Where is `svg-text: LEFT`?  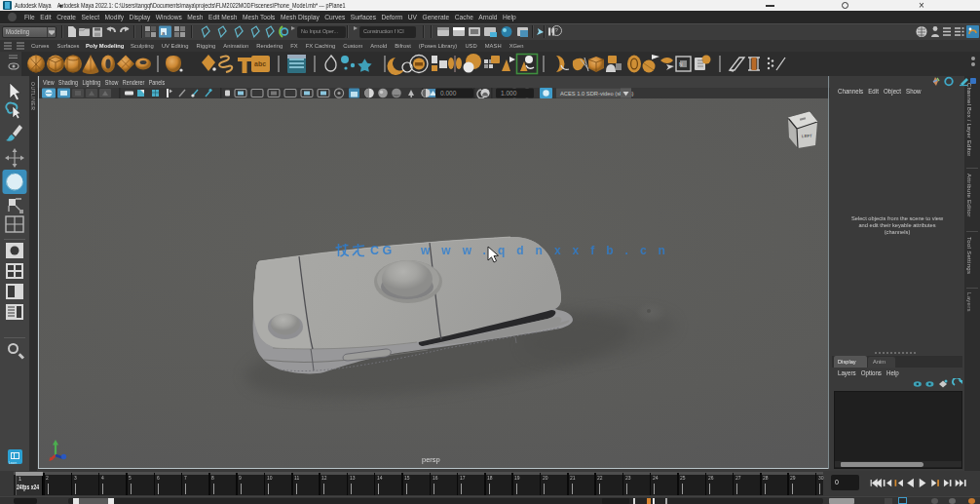 svg-text: LEFT is located at coordinates (807, 136).